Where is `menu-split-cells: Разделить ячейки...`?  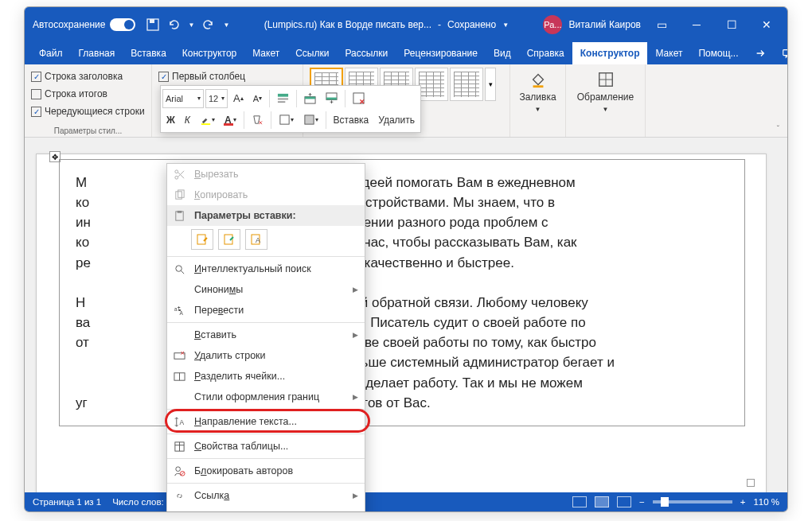 menu-split-cells: Разделить ячейки... is located at coordinates (266, 376).